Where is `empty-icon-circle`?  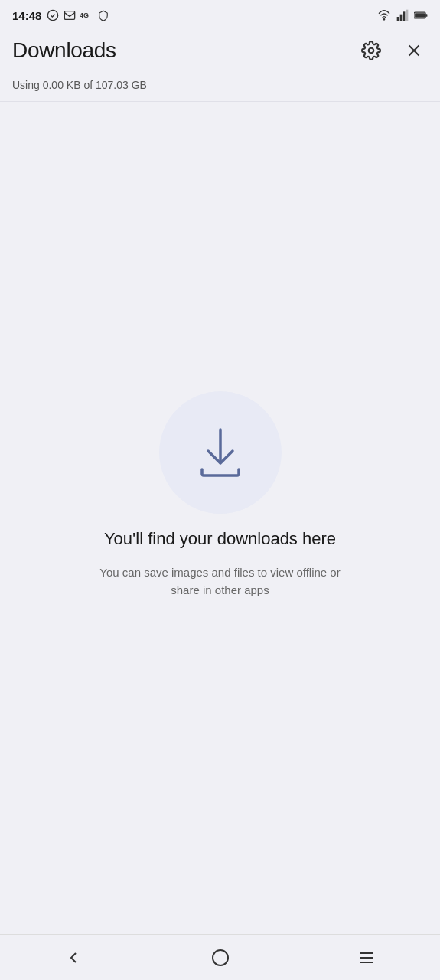 empty-icon-circle is located at coordinates (220, 452).